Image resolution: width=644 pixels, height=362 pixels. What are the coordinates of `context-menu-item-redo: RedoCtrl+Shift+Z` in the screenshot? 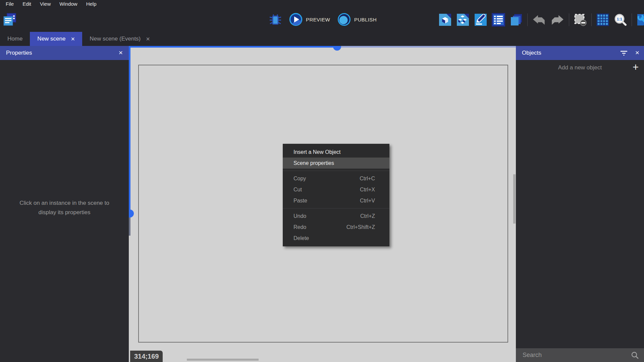 It's located at (336, 227).